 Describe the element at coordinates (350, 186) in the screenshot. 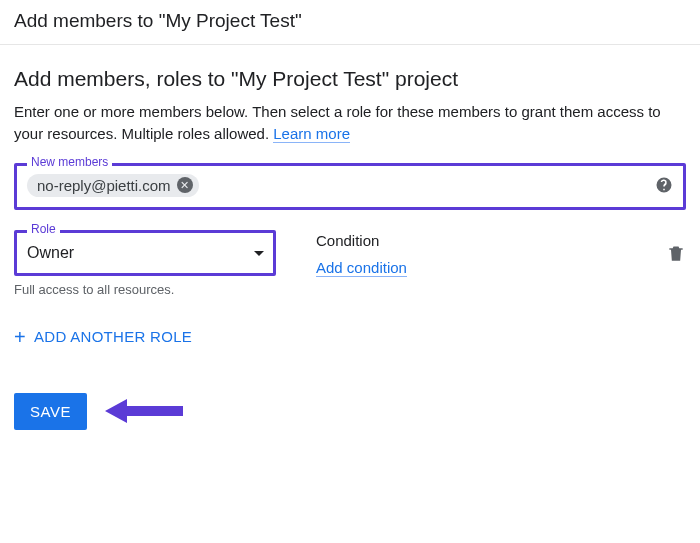

I see `new-members-field: New members no-reply@pietti.com ✕` at that location.